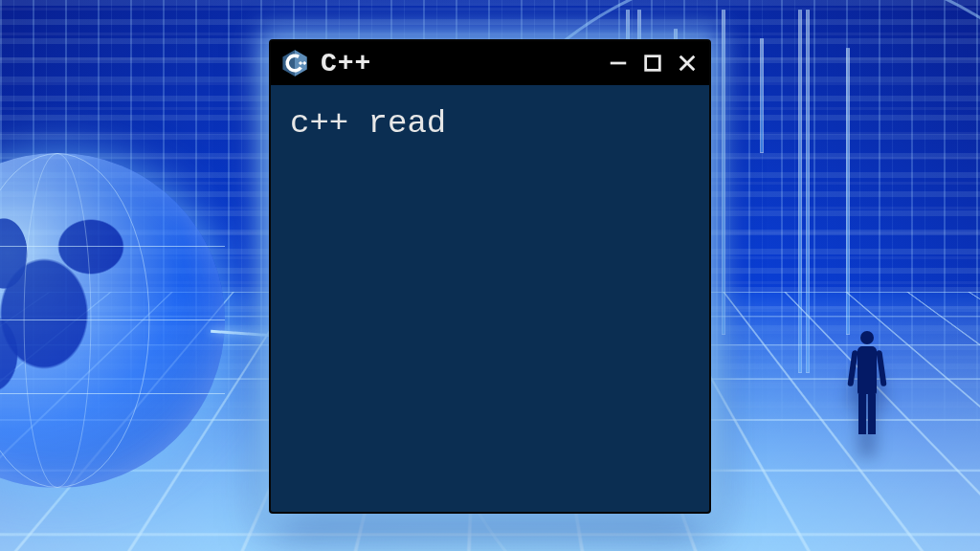 Image resolution: width=980 pixels, height=551 pixels. What do you see at coordinates (867, 384) in the screenshot?
I see `person-silhouette-decor` at bounding box center [867, 384].